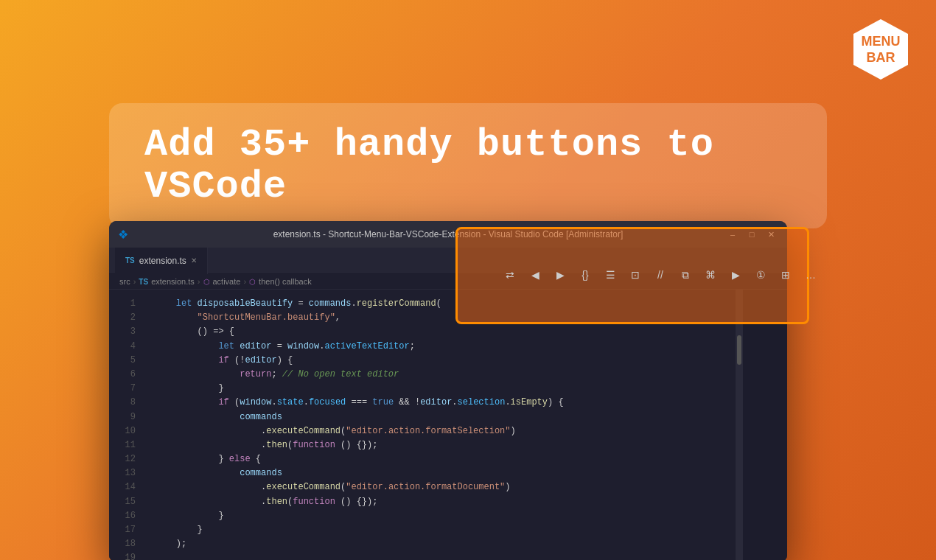 The height and width of the screenshot is (560, 936). I want to click on window-controls: – □ ✕, so click(752, 234).